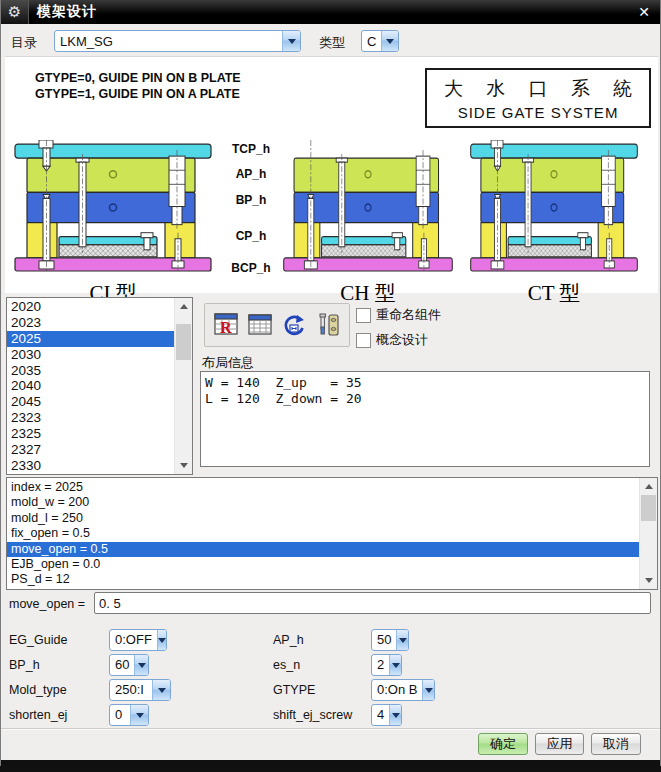 The image size is (661, 772). What do you see at coordinates (380, 714) in the screenshot?
I see `form-dropdown-value: 4` at bounding box center [380, 714].